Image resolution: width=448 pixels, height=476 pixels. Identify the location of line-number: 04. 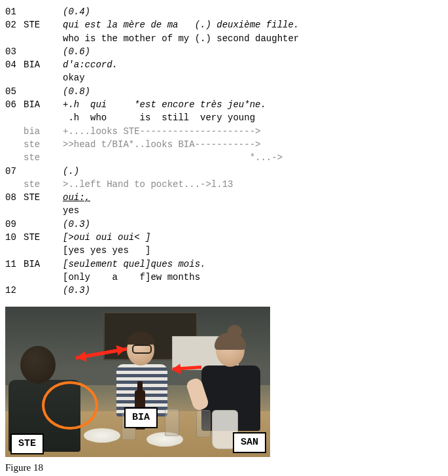
(14, 65).